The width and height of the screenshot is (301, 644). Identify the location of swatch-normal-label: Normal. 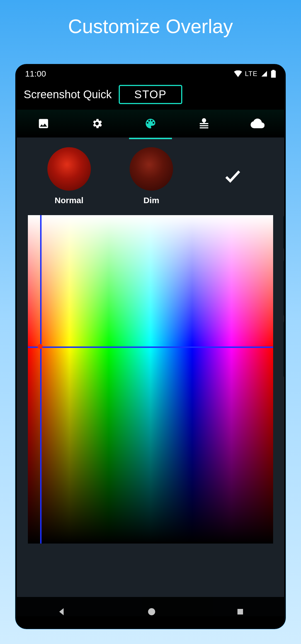
(69, 200).